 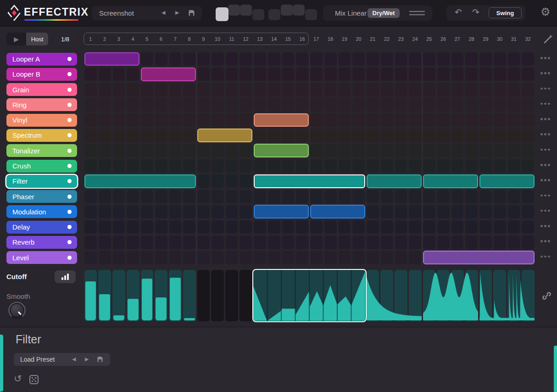 What do you see at coordinates (42, 59) in the screenshot?
I see `track-button-looper-a: Looper A` at bounding box center [42, 59].